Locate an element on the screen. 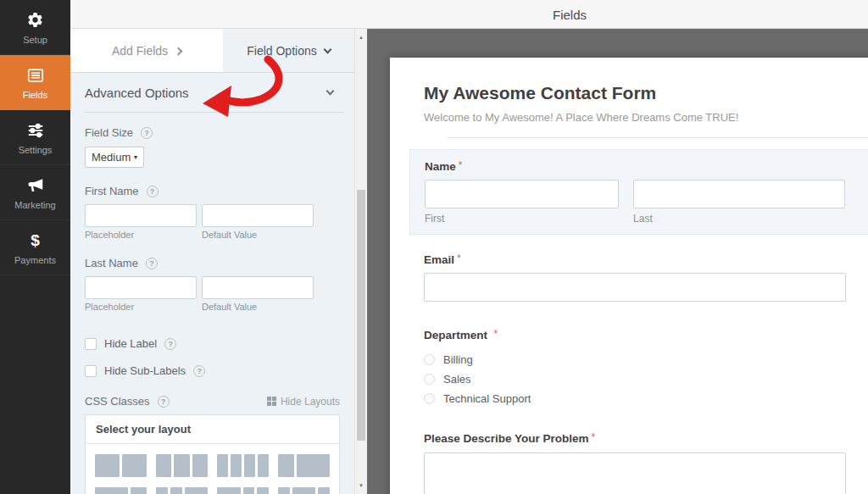  name-last-input is located at coordinates (739, 194).